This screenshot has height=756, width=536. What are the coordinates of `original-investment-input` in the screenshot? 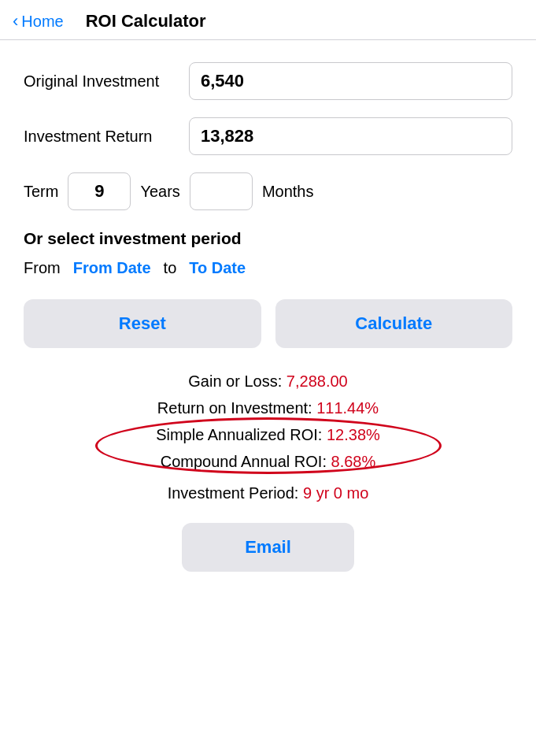 It's located at (351, 81).